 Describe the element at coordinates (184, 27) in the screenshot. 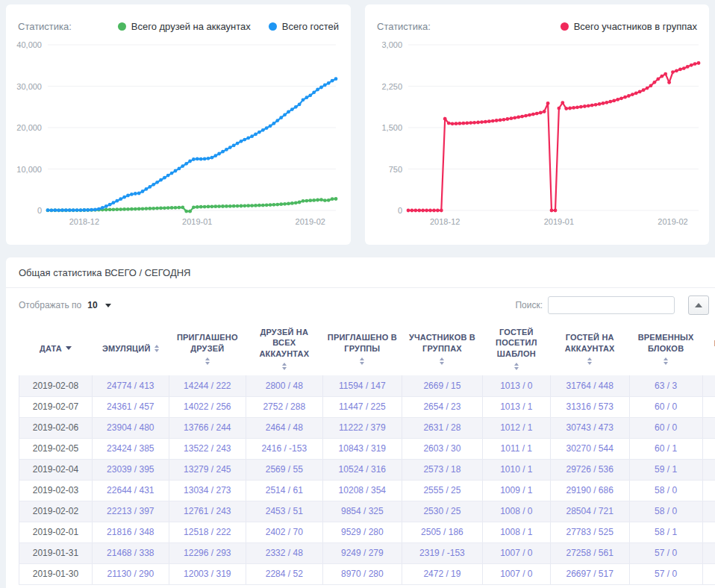

I see `legend-item: Всего друзей на аккаунтах` at that location.